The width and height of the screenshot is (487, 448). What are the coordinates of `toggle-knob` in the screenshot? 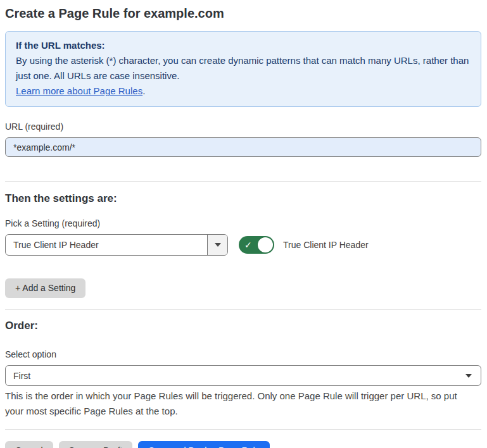 It's located at (265, 245).